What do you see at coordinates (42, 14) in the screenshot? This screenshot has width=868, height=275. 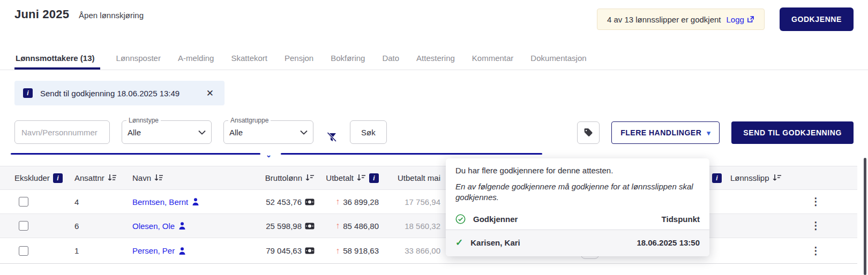 I see `page-title: Juni 2025` at bounding box center [42, 14].